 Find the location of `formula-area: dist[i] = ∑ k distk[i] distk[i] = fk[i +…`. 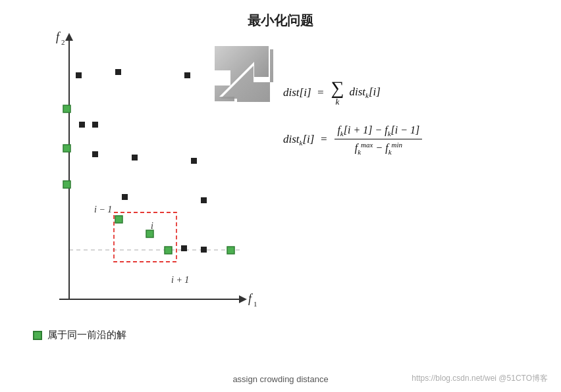

formula-area: dist[i] = ∑ k distk[i] distk[i] = fk[i +… is located at coordinates (415, 124).